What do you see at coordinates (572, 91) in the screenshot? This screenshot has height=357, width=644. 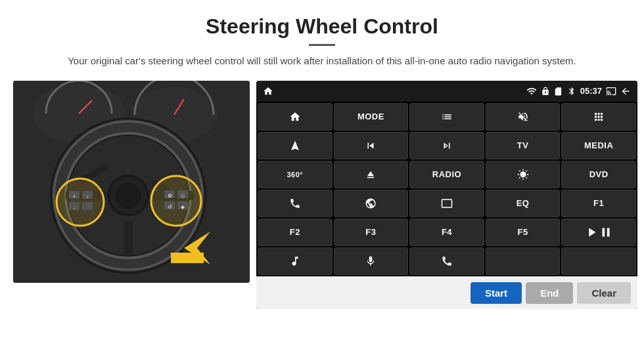 I see `bluetooth-icon` at bounding box center [572, 91].